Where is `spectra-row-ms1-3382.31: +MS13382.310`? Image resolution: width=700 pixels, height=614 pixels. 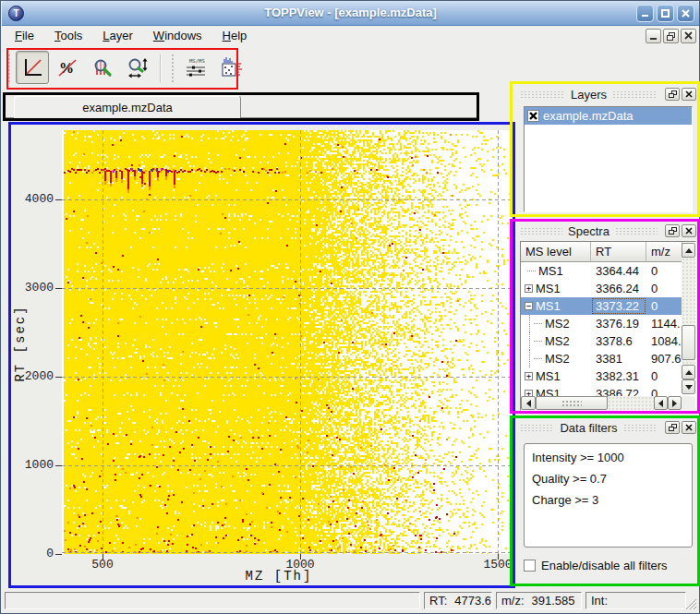
spectra-row-ms1-3382.31: +MS13382.310 is located at coordinates (602, 377).